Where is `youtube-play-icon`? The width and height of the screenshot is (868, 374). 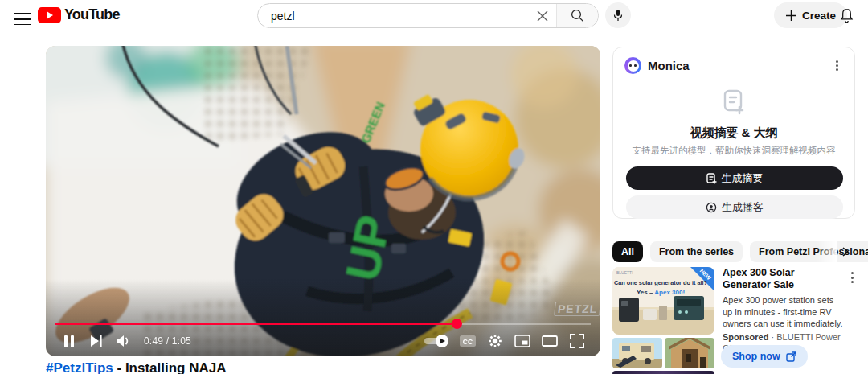 youtube-play-icon is located at coordinates (50, 15).